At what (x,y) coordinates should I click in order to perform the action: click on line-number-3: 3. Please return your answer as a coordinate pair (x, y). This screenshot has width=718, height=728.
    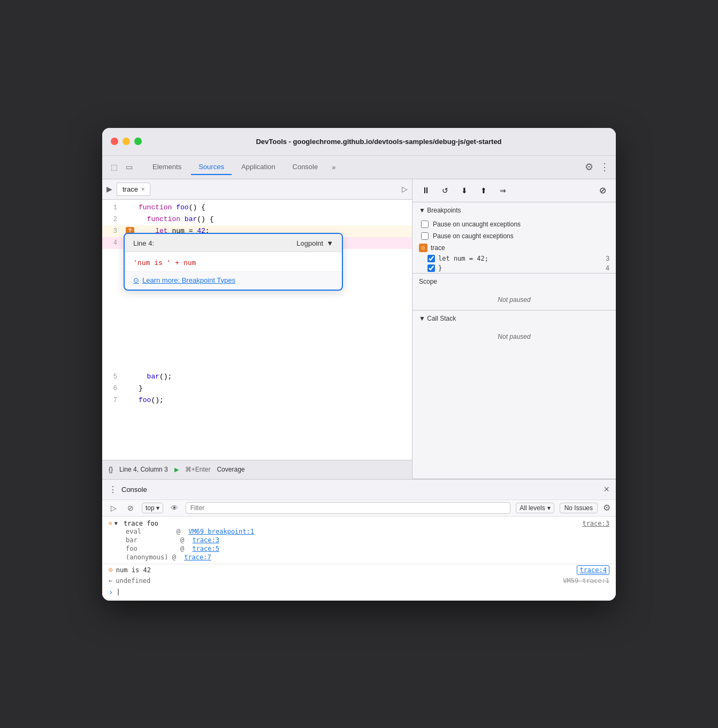
    Looking at the image, I should click on (113, 231).